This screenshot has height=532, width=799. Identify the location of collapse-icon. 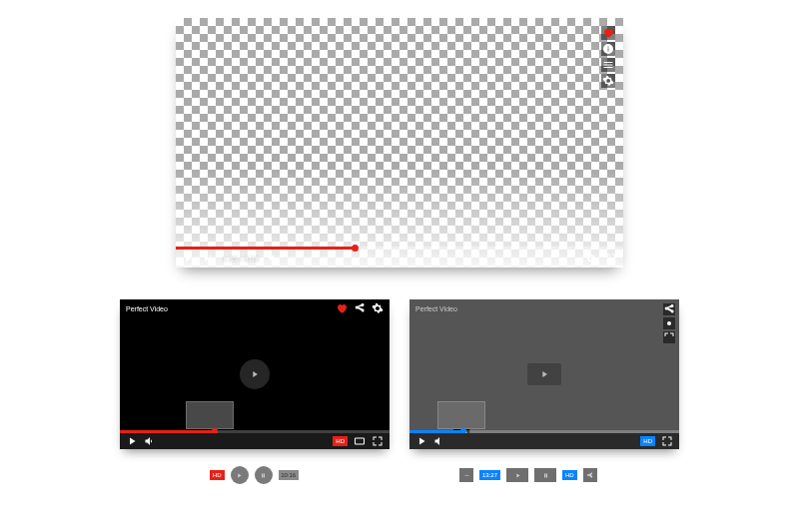
(467, 475).